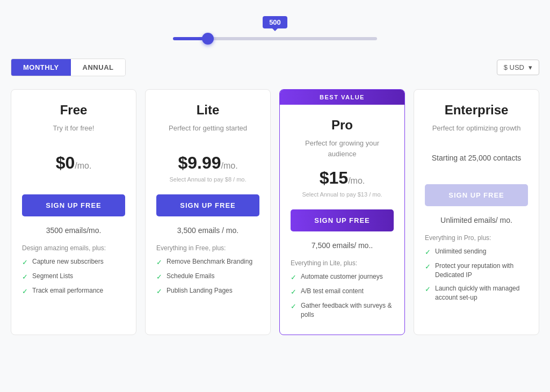 Image resolution: width=550 pixels, height=392 pixels. I want to click on feature-item: ✓ Capture new subscribers, so click(74, 262).